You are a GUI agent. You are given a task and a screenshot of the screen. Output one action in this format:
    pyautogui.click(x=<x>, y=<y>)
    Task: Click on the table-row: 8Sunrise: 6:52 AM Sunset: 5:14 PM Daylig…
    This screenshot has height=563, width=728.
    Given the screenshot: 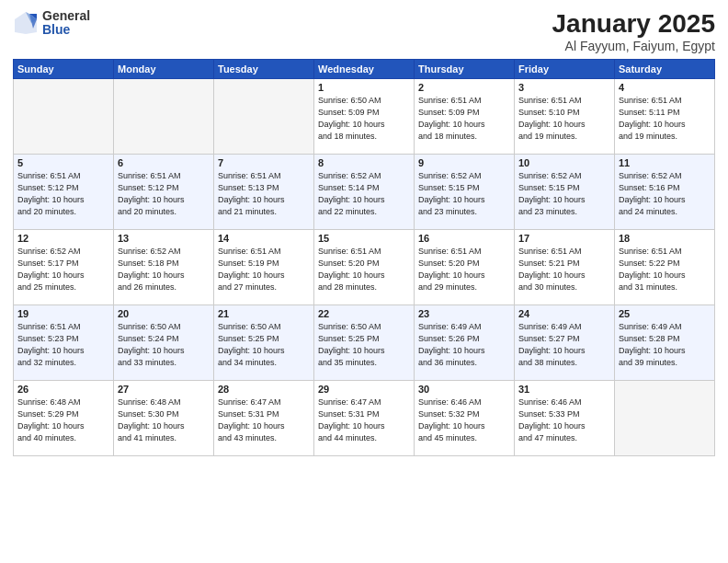 What is the action you would take?
    pyautogui.click(x=364, y=192)
    